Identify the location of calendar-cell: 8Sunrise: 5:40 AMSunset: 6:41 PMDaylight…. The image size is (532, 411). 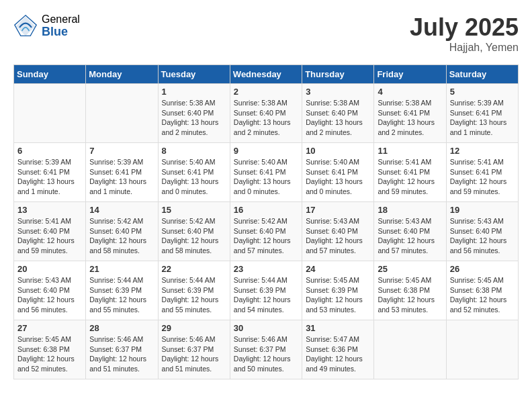
(193, 173).